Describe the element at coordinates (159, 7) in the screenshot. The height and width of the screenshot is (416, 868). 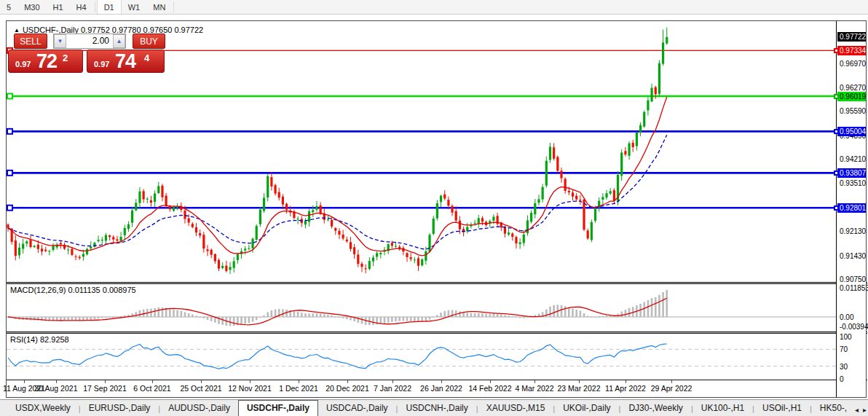
I see `timeframe-button-mn: MN` at that location.